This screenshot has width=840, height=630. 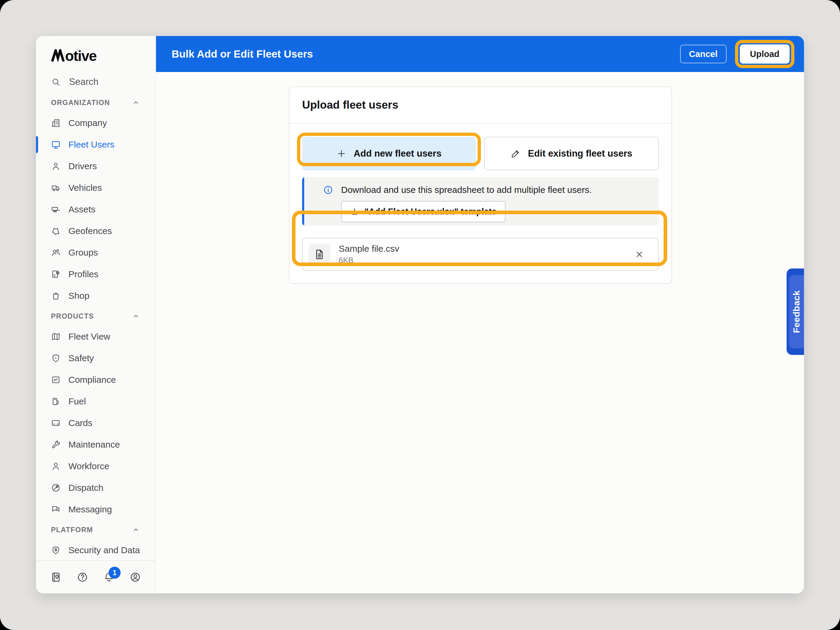 I want to click on sidebar-item-fuel: Fuel, so click(x=96, y=401).